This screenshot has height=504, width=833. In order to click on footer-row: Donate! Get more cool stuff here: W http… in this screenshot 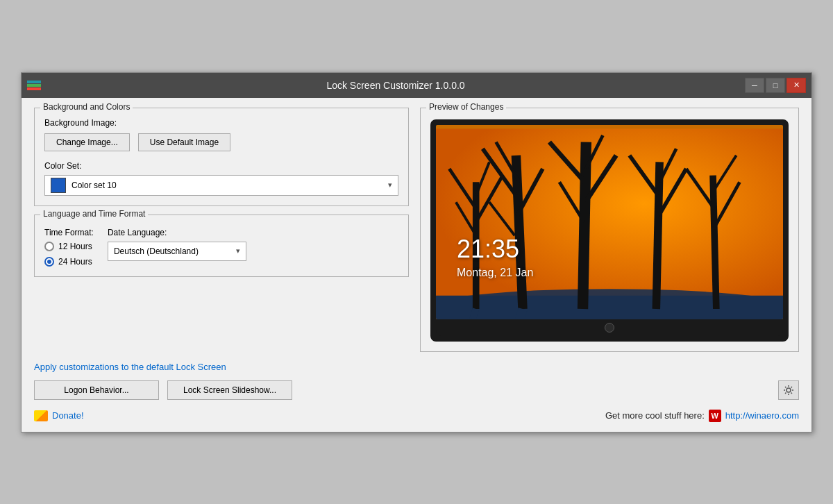, I will do `click(416, 416)`.